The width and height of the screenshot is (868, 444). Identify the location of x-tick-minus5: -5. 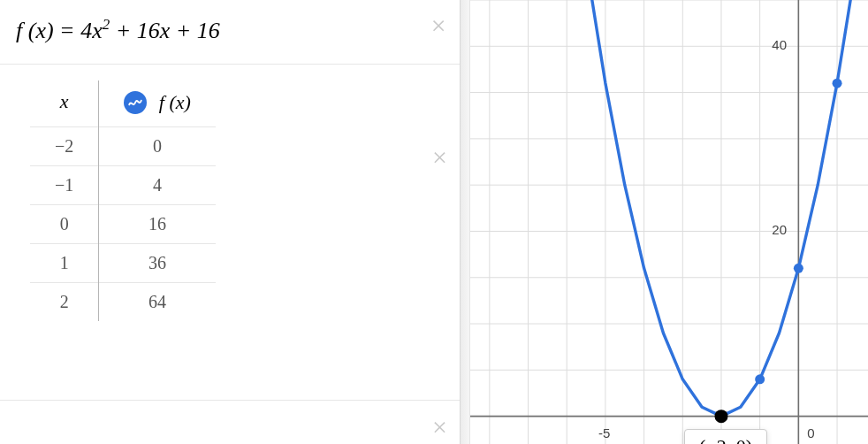
(605, 433).